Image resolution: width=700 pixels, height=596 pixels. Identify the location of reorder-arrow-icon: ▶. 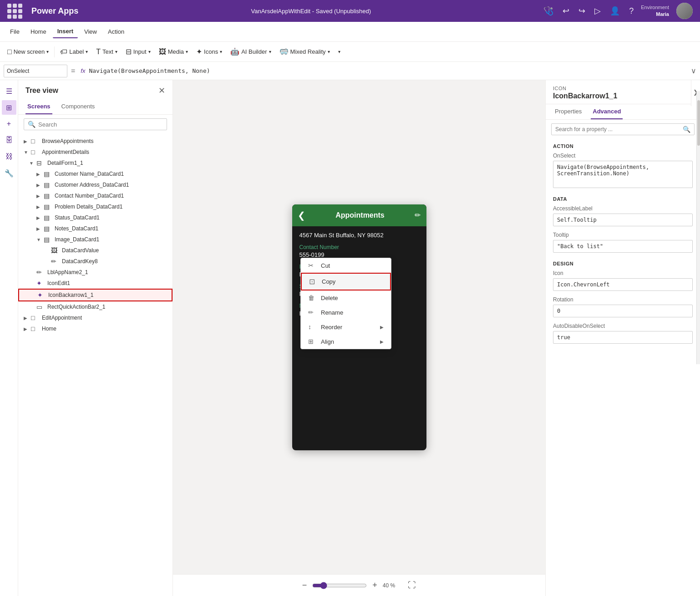
(382, 327).